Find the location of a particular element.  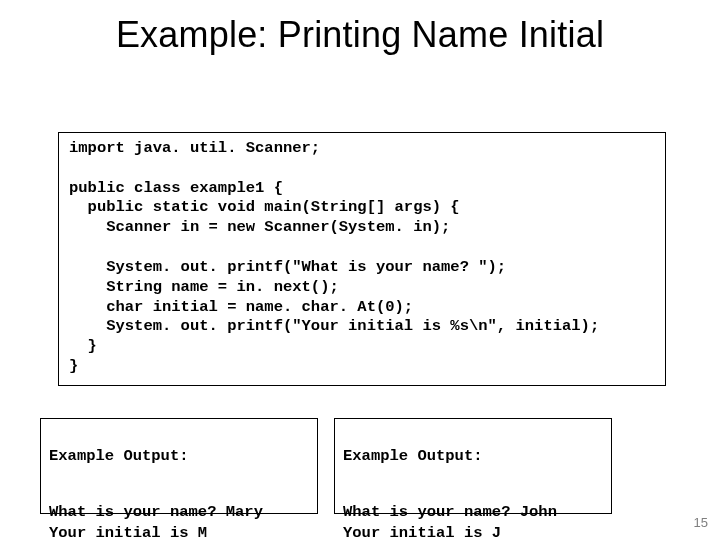

page-number: 15 is located at coordinates (701, 522).